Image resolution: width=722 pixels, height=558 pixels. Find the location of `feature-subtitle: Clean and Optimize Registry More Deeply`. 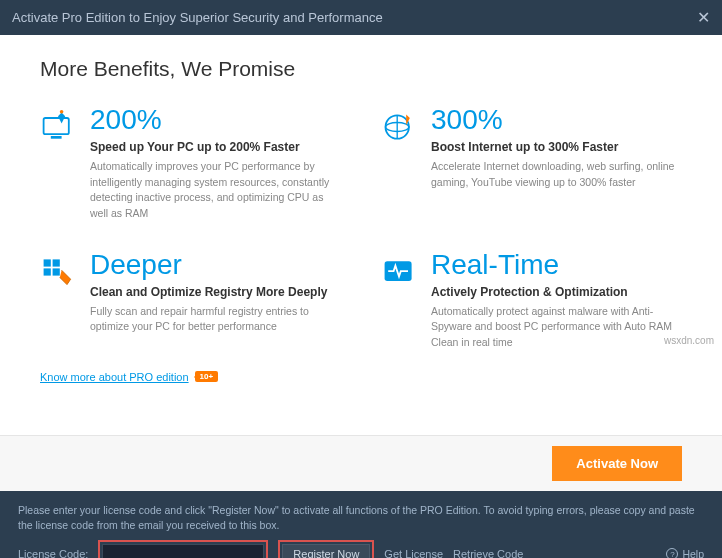

feature-subtitle: Clean and Optimize Registry More Deeply is located at coordinates (216, 292).